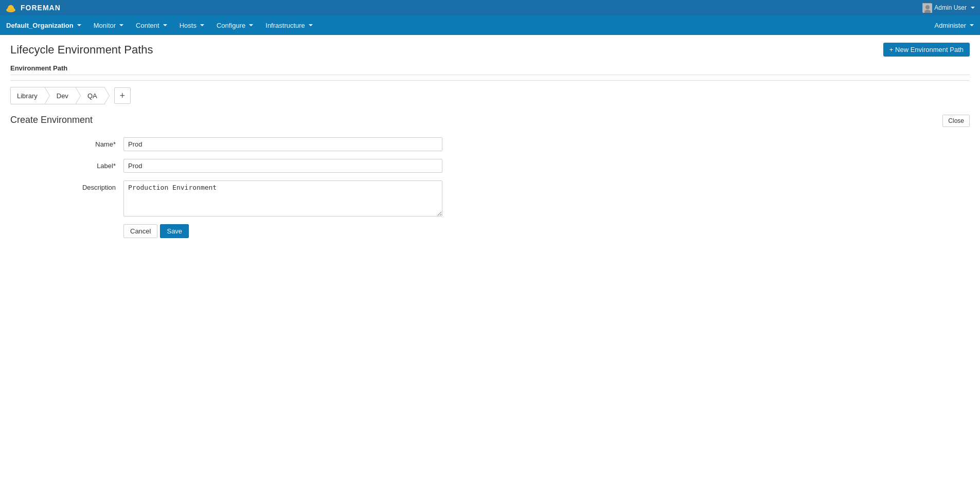 The image size is (980, 489). I want to click on description-field-group: Description <span class="underline-text"…, so click(490, 198).